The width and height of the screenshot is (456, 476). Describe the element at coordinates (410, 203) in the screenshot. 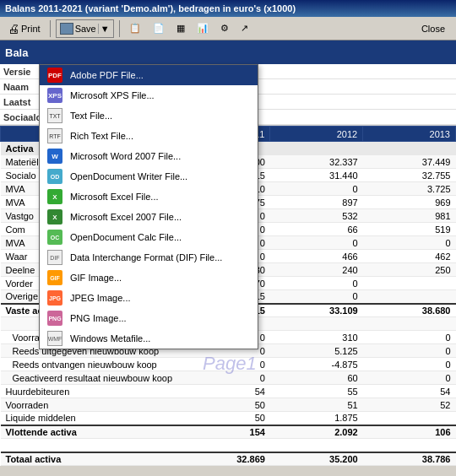

I see `row-value: 969` at that location.